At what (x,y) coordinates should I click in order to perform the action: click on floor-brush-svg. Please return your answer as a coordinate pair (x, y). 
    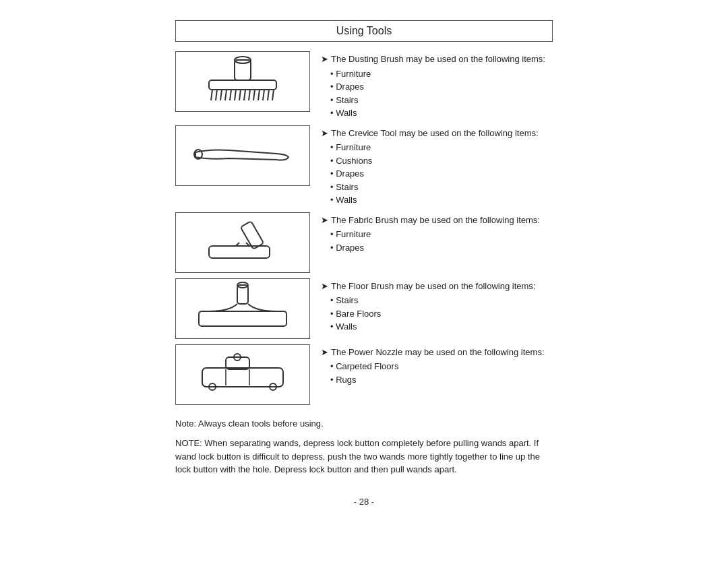
    Looking at the image, I should click on (243, 309).